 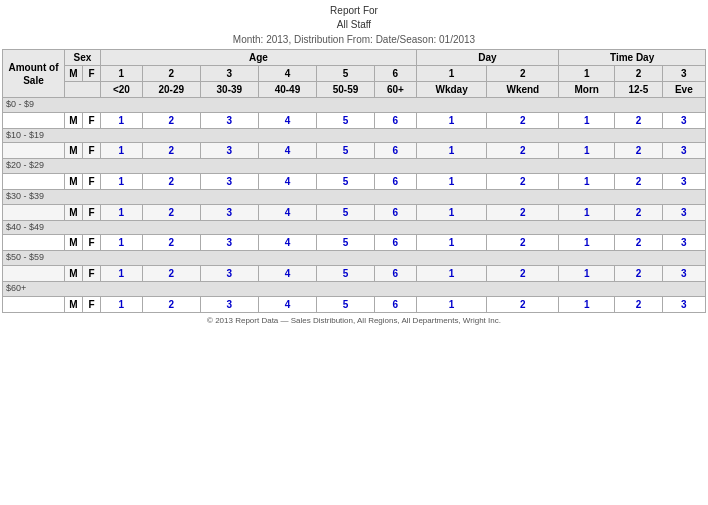 I want to click on time-label-1: Morn, so click(x=587, y=90).